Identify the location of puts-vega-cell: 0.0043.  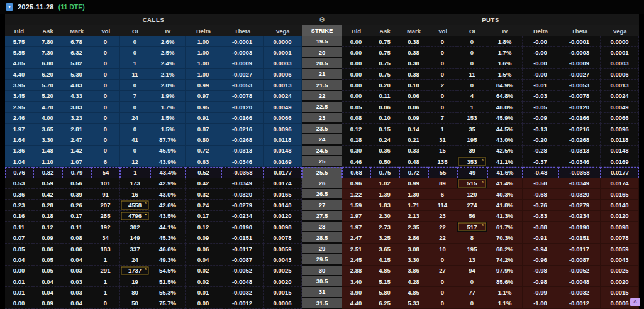
(620, 260).